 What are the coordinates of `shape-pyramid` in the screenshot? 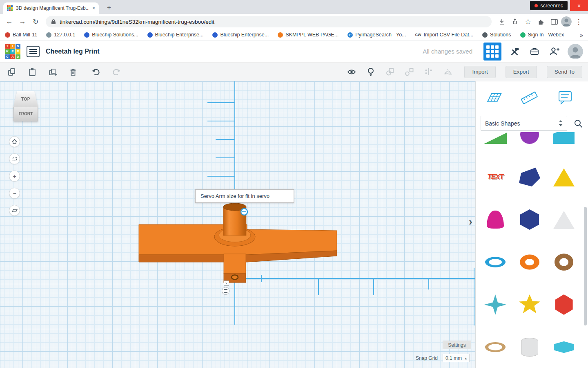 It's located at (564, 177).